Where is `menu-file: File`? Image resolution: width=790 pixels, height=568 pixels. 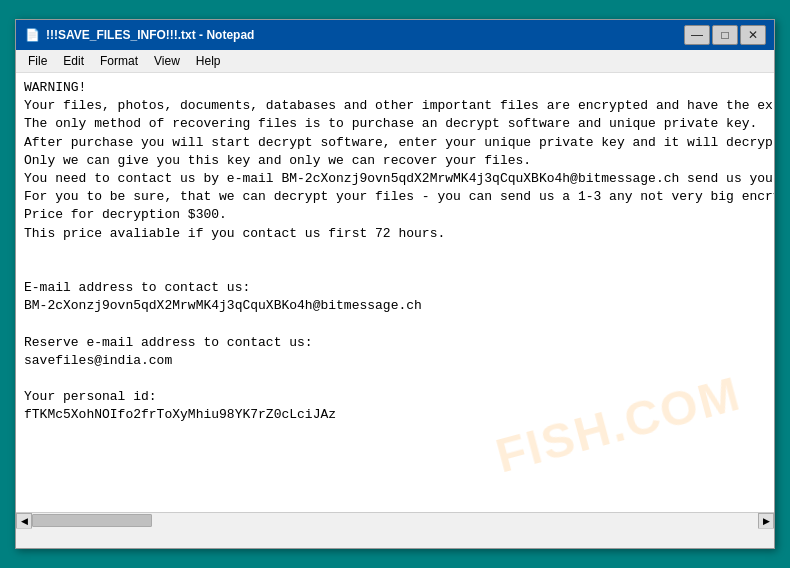
menu-file: File is located at coordinates (38, 61).